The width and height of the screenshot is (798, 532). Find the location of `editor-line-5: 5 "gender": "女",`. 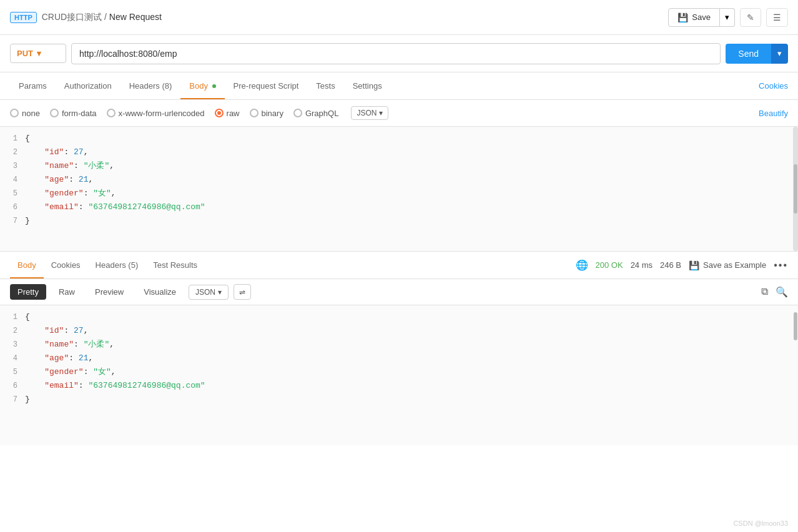

editor-line-5: 5 "gender": "女", is located at coordinates (399, 194).